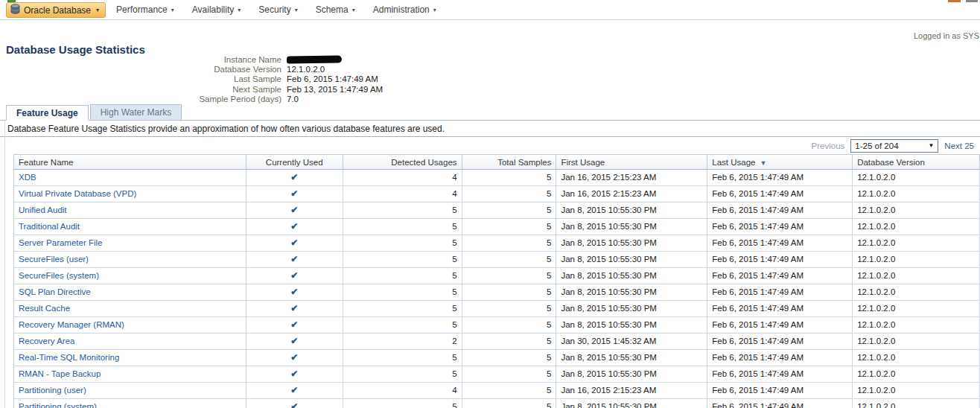 The height and width of the screenshot is (408, 980). What do you see at coordinates (58, 405) in the screenshot?
I see `feature-link: Partitioning (system)` at bounding box center [58, 405].